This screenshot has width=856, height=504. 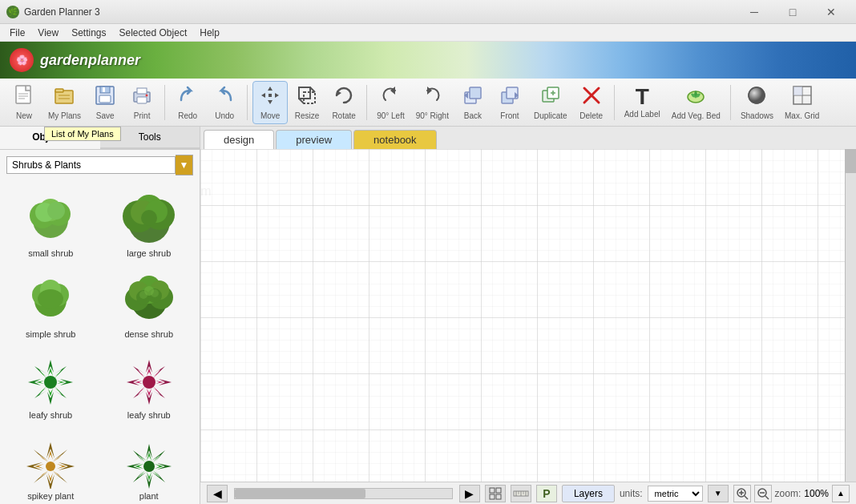 What do you see at coordinates (390, 97) in the screenshot?
I see `rotate90left-icon` at bounding box center [390, 97].